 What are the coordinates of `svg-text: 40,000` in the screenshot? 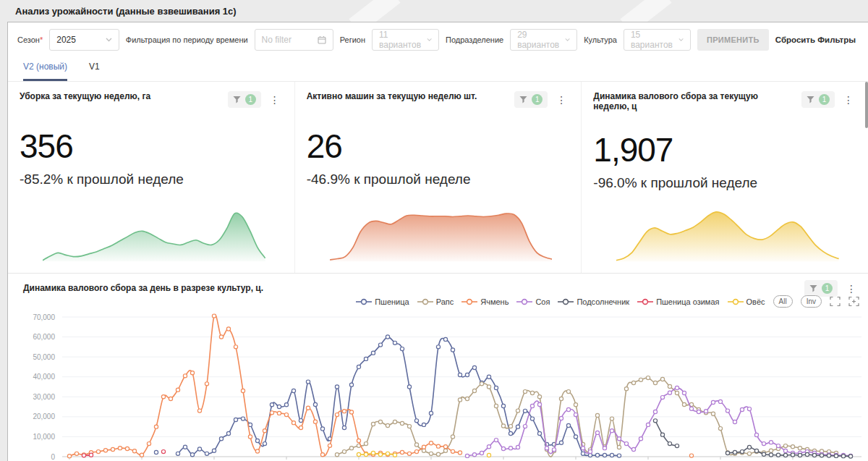 It's located at (43, 376).